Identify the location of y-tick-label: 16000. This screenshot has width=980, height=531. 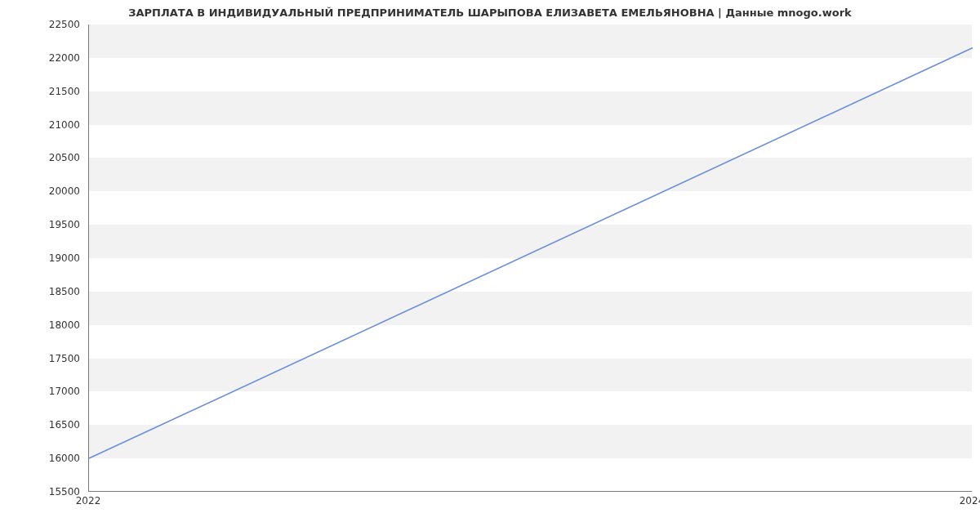
(40, 458).